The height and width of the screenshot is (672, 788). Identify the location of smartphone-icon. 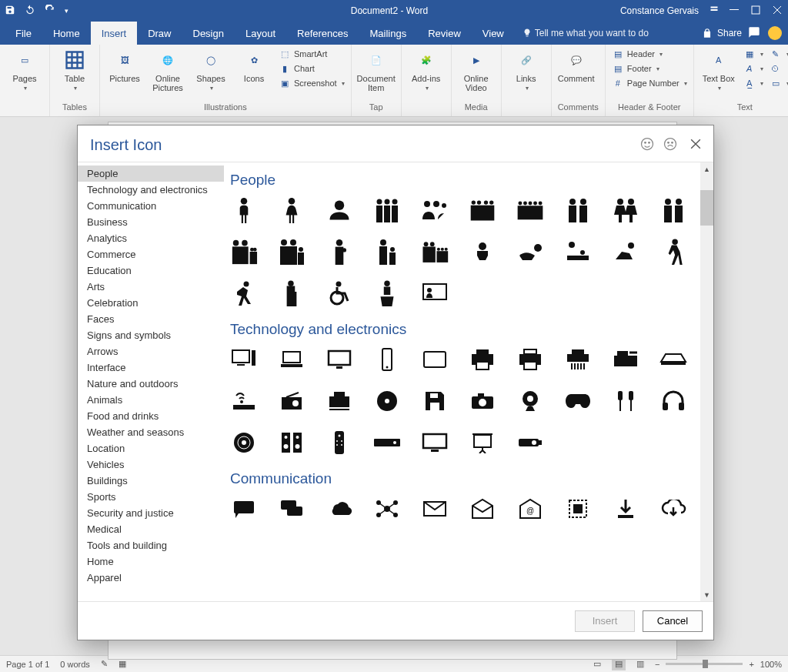
(387, 359).